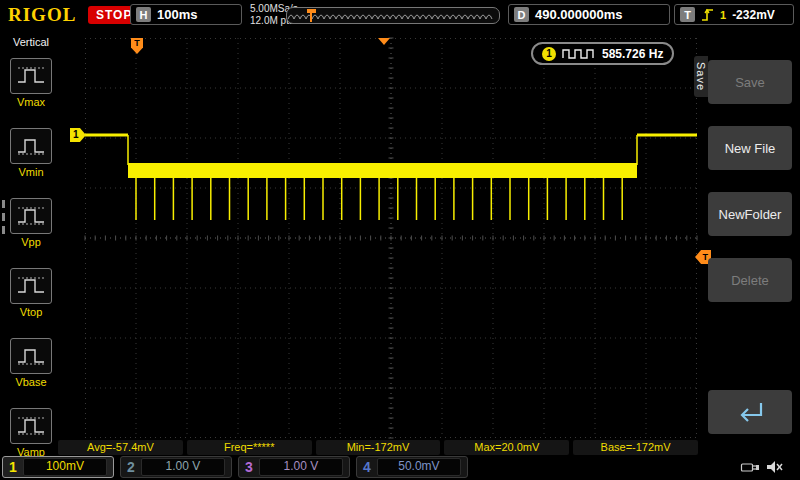 The image size is (800, 480). Describe the element at coordinates (750, 148) in the screenshot. I see `softkey-new-file: New File` at that location.